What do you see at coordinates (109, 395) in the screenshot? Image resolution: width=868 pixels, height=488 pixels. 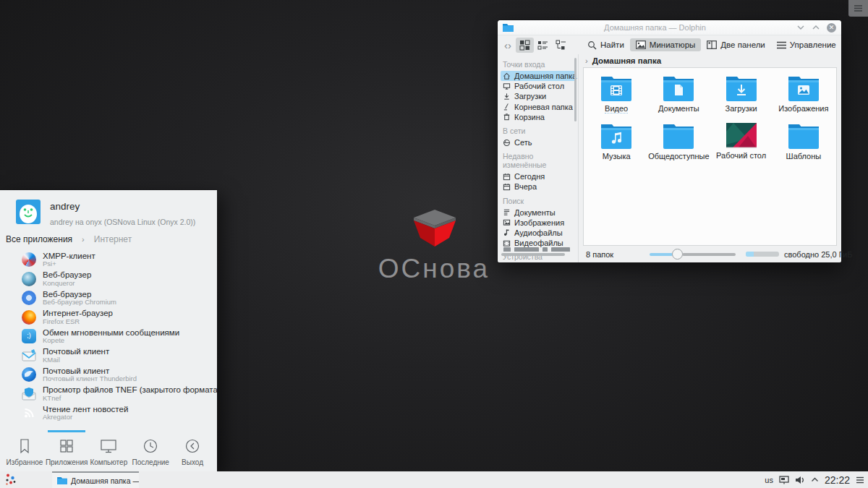 I see `app-item-ktnef: Просмотр файлов TNEF (закрытого формата,…` at bounding box center [109, 395].